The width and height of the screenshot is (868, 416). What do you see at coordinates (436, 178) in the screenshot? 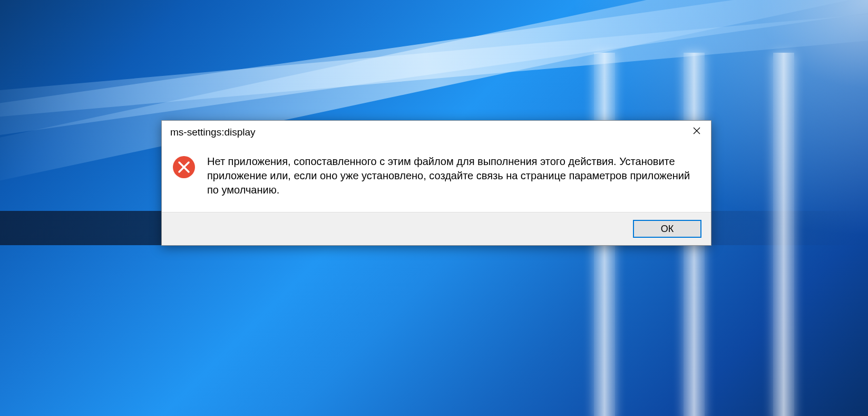
I see `dialog-body: Нет приложения, сопоставленного с этим ф…` at bounding box center [436, 178].